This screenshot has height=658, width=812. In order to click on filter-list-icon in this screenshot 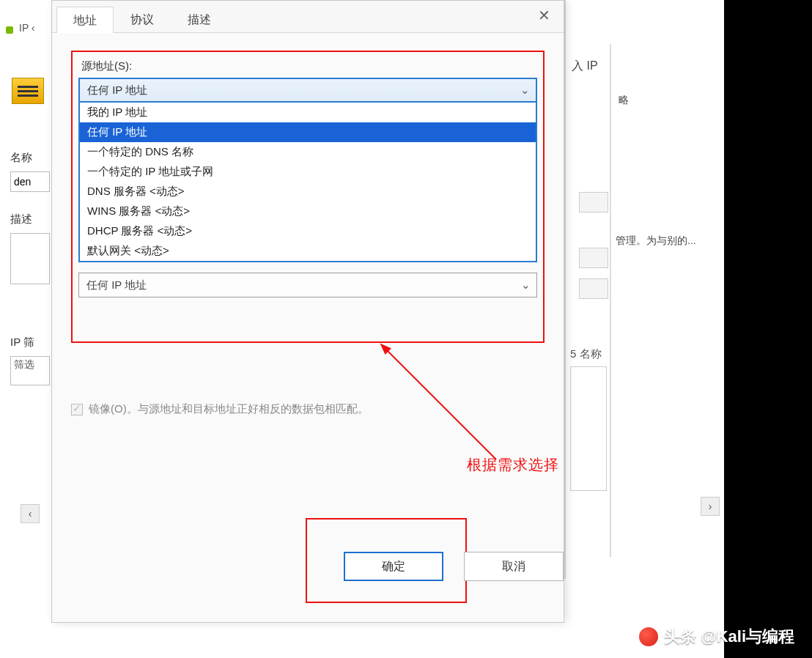, I will do `click(28, 91)`.